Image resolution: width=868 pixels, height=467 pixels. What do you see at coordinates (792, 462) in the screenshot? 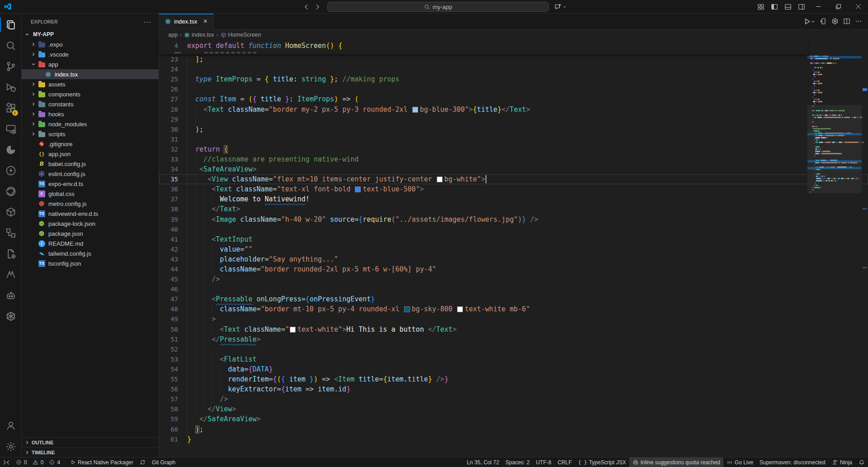
I see `status-supermaven-status: Supermaven: disconnected` at bounding box center [792, 462].